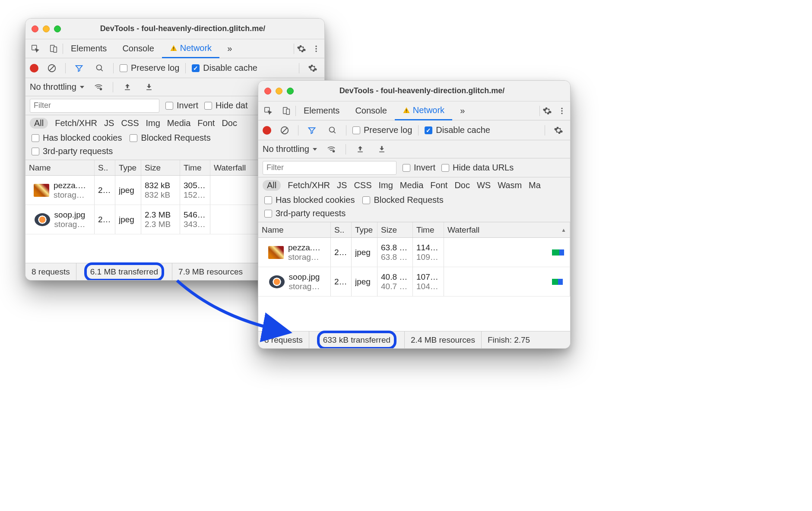  Describe the element at coordinates (510, 186) in the screenshot. I see `filter-wasm: Wasm` at that location.